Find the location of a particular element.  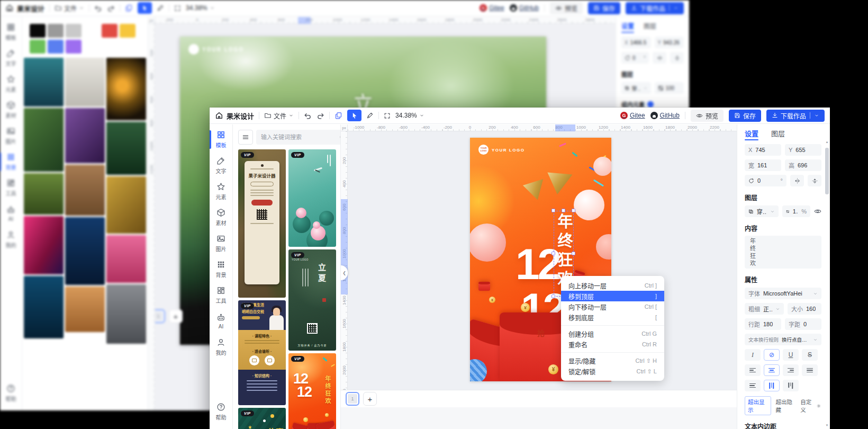

template-card-1212: VIP 1212 年终狂欢 is located at coordinates (312, 391).